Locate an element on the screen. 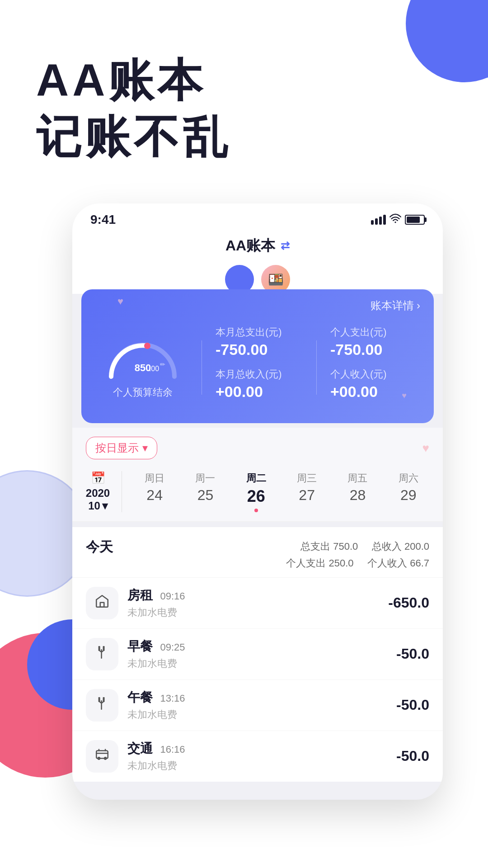  calendar-row: 📅 2020 10 ▾ 周日 24 周一 25 周二 26 周三 27 周五 2… is located at coordinates (258, 493).